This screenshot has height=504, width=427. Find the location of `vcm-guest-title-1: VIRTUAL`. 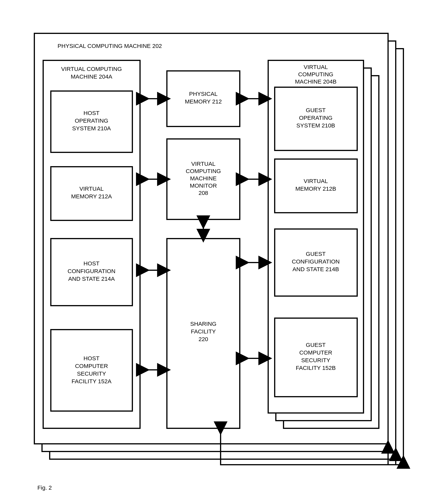

vcm-guest-title-1: VIRTUAL is located at coordinates (316, 67).